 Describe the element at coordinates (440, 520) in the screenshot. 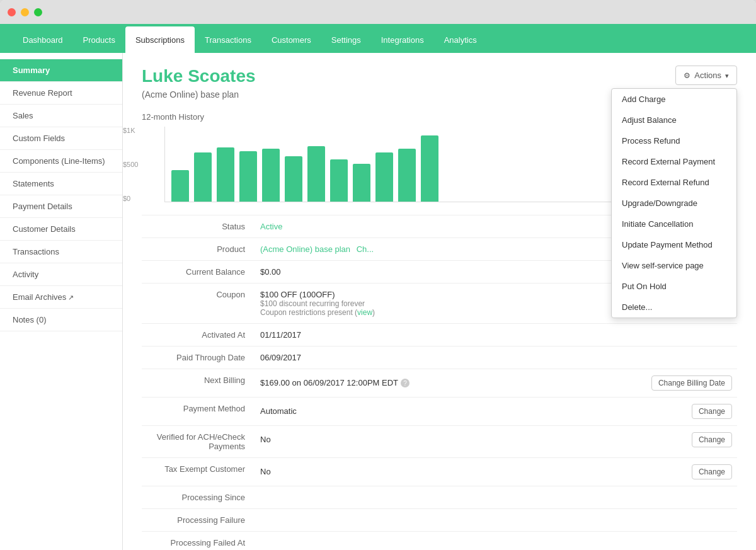

I see `table-row-processing-failure: Processing Failure` at that location.